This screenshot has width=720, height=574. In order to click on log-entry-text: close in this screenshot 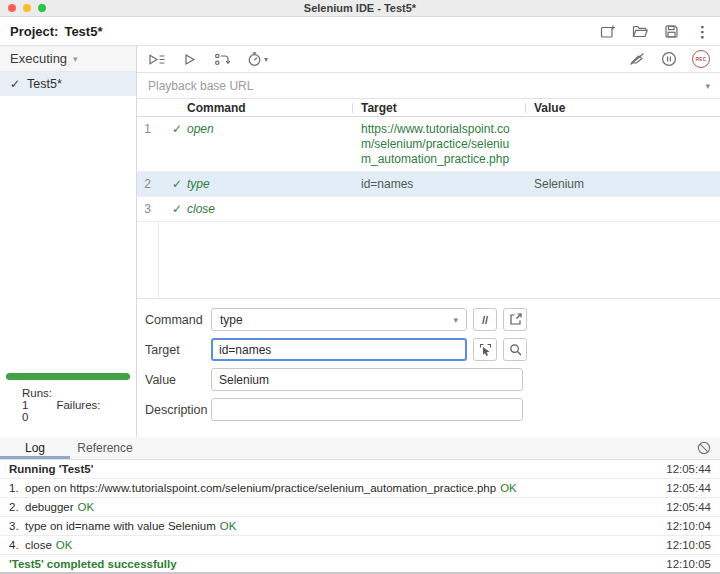, I will do `click(38, 545)`.